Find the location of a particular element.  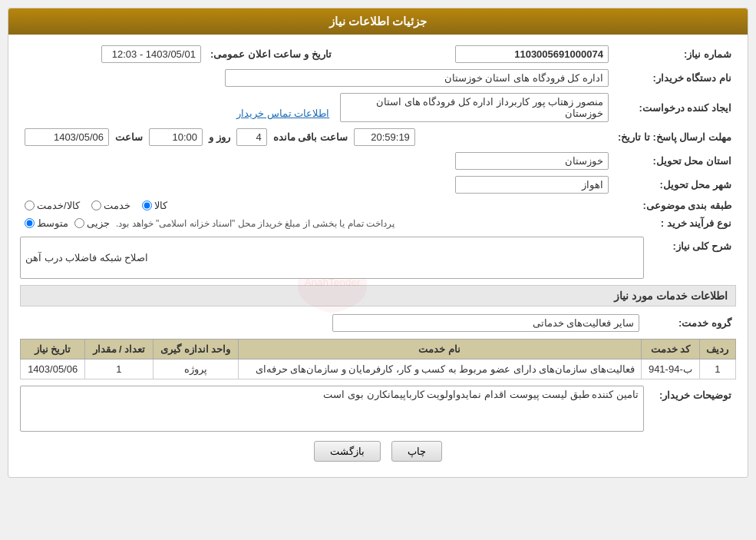

category-options: کالا/خدمت خدمت کالا is located at coordinates (316, 206).